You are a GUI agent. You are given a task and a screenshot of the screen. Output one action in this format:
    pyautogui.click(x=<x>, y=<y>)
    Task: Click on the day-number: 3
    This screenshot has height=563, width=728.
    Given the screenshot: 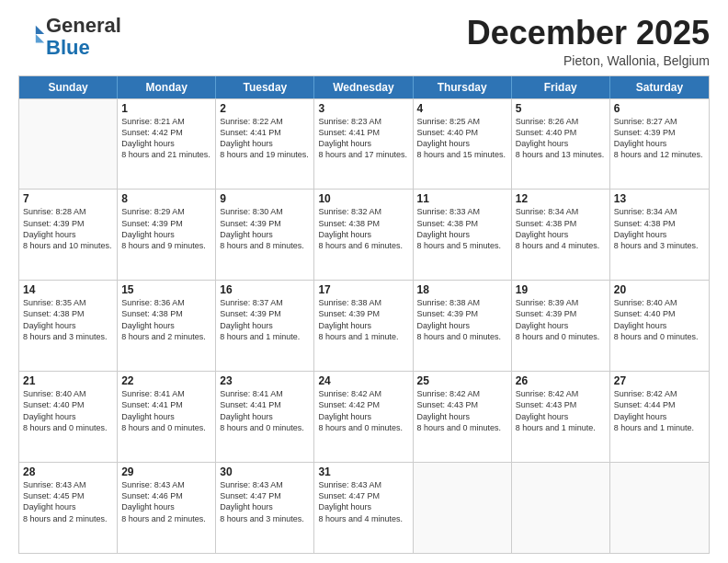 What is the action you would take?
    pyautogui.click(x=363, y=109)
    